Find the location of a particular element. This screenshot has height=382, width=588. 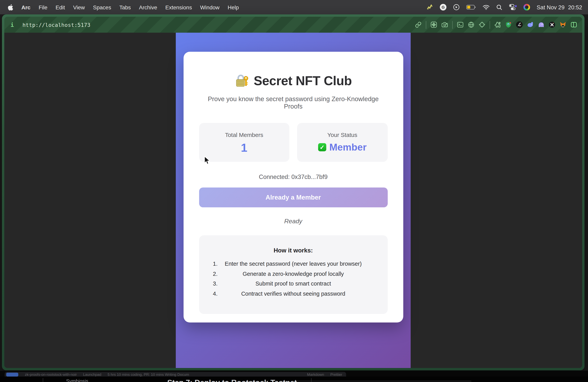

target-crosshair-icon is located at coordinates (482, 25).